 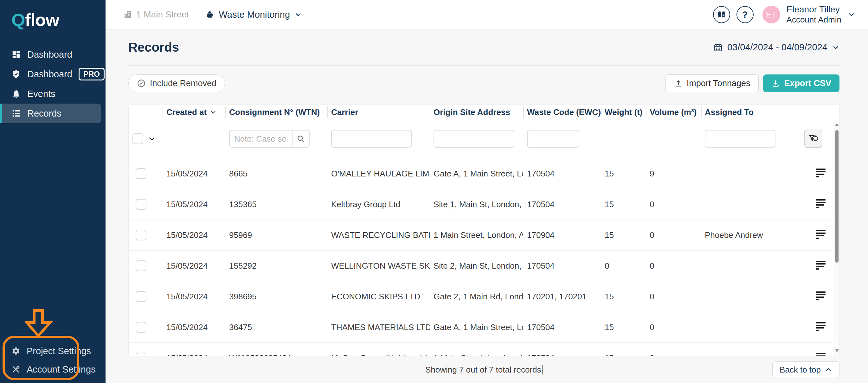 I want to click on column-header-created-at: Created at, so click(x=194, y=112).